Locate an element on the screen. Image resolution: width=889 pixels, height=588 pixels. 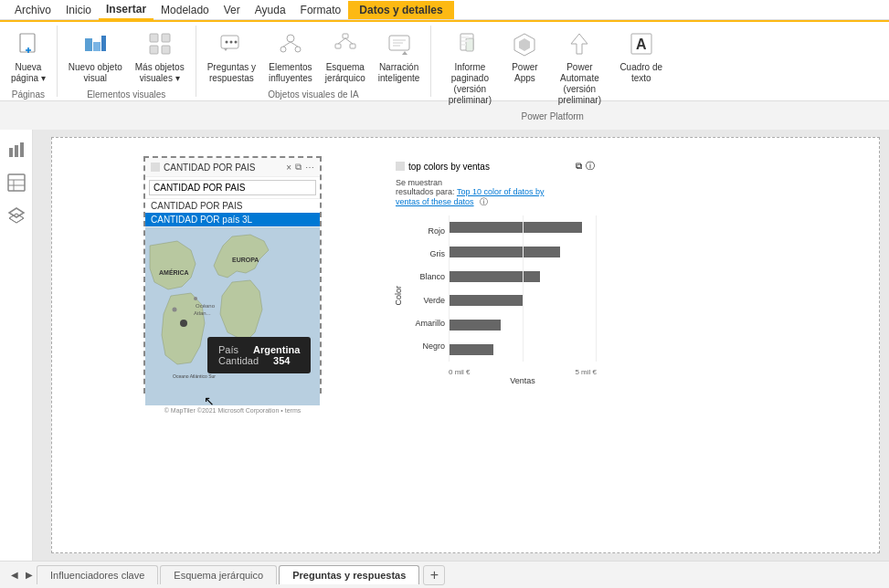
bar-chart-container: Color Rojo Gris Blanco Verde Amarillo Ne… is located at coordinates (495, 299).